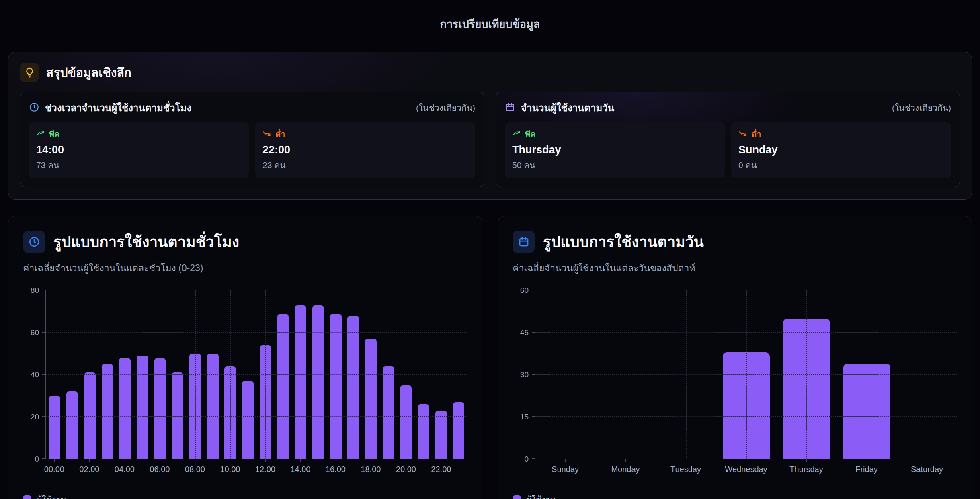 Image resolution: width=980 pixels, height=499 pixels. Describe the element at coordinates (353, 387) in the screenshot. I see `bar-17:00` at that location.